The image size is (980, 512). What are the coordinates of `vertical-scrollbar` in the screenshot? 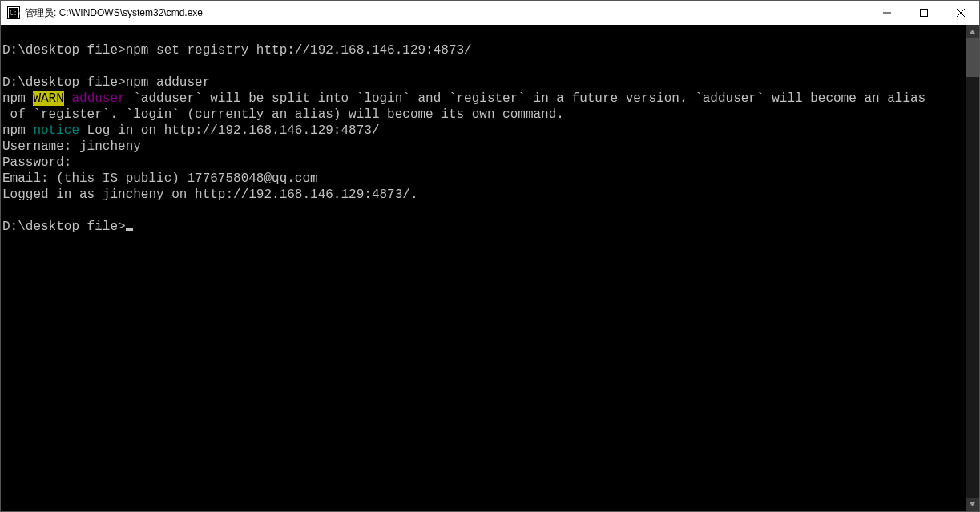 It's located at (973, 268).